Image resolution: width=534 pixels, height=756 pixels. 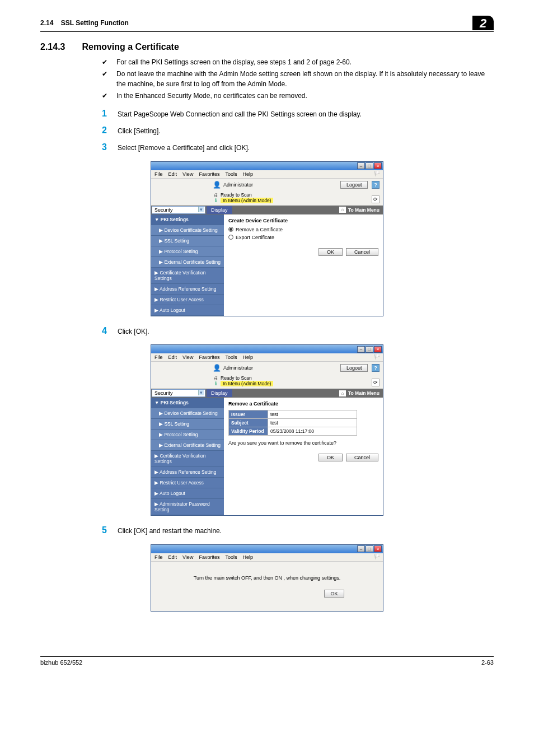 What do you see at coordinates (109, 80) in the screenshot?
I see `check-icon: ✔` at bounding box center [109, 80].